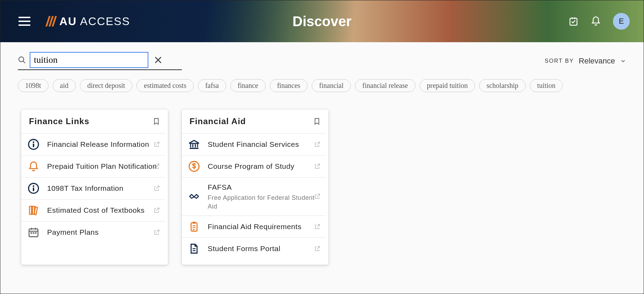 The width and height of the screenshot is (644, 294). I want to click on page-title: Discover, so click(322, 22).